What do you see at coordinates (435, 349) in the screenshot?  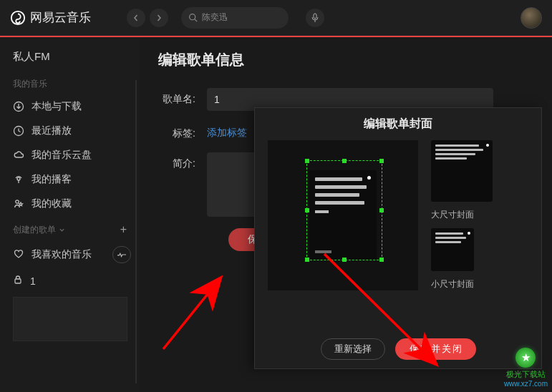 I see `save-close-button: 保存并关闭` at bounding box center [435, 349].